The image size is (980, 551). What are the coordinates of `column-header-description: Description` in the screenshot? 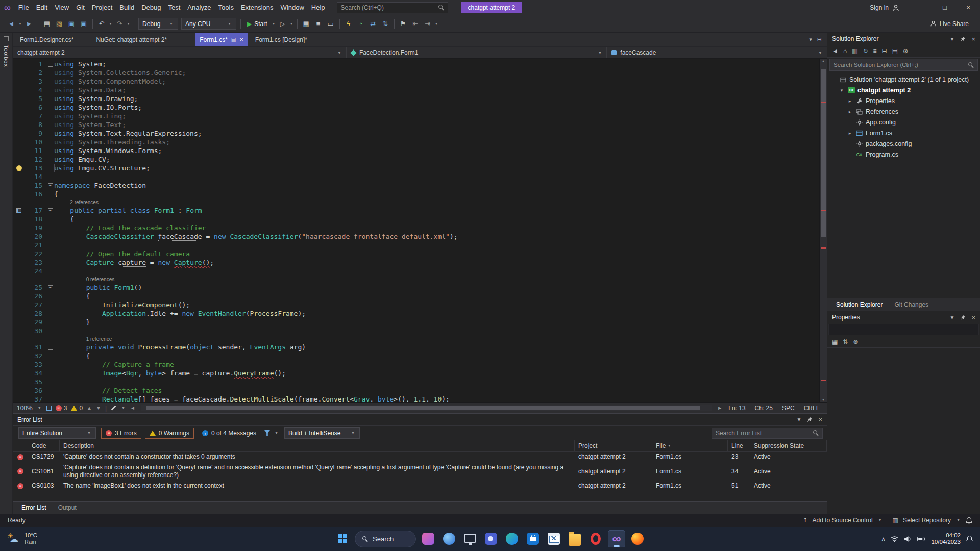 It's located at (317, 446).